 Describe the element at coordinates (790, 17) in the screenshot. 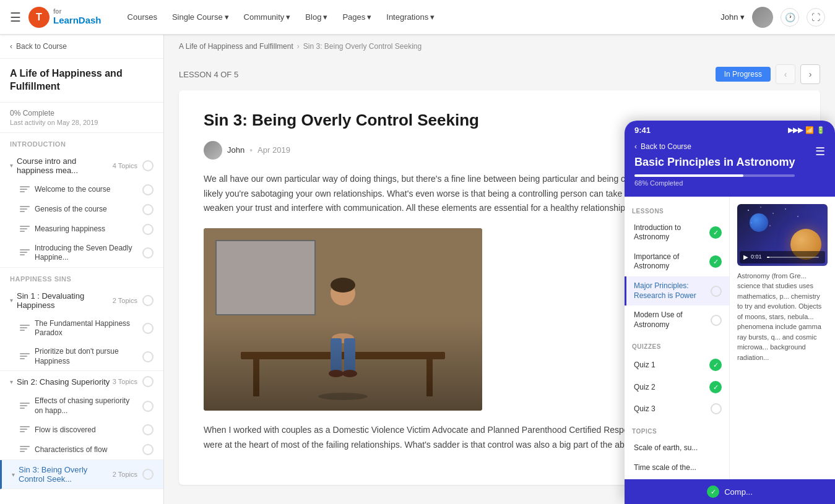

I see `clock-icon-btn: 🕐` at that location.